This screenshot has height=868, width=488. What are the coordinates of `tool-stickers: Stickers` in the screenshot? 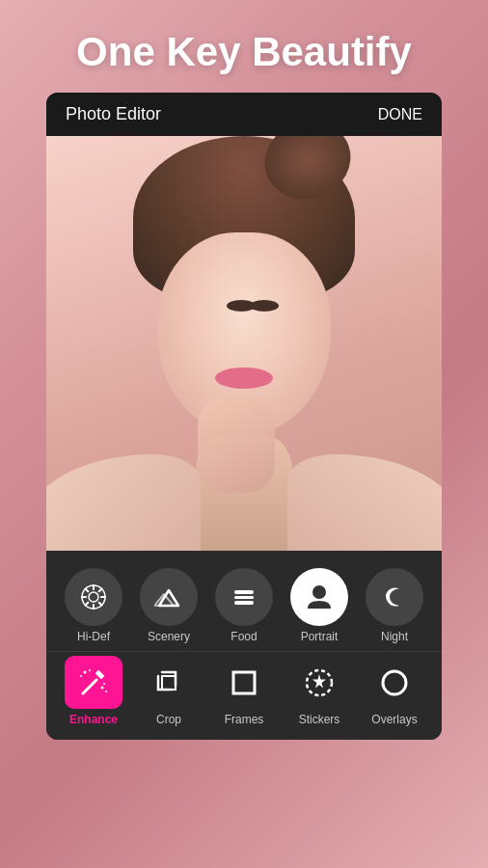 It's located at (319, 691).